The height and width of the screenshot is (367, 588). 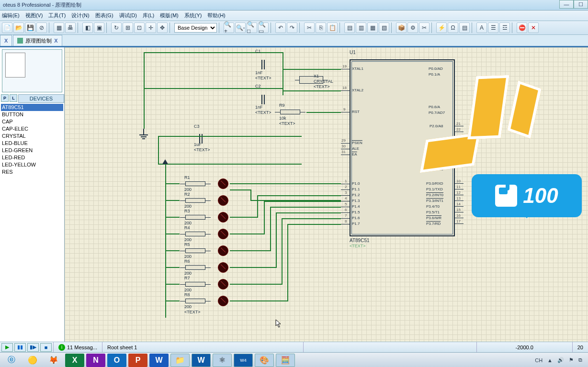 I want to click on undo-icon: ↶, so click(x=281, y=28).